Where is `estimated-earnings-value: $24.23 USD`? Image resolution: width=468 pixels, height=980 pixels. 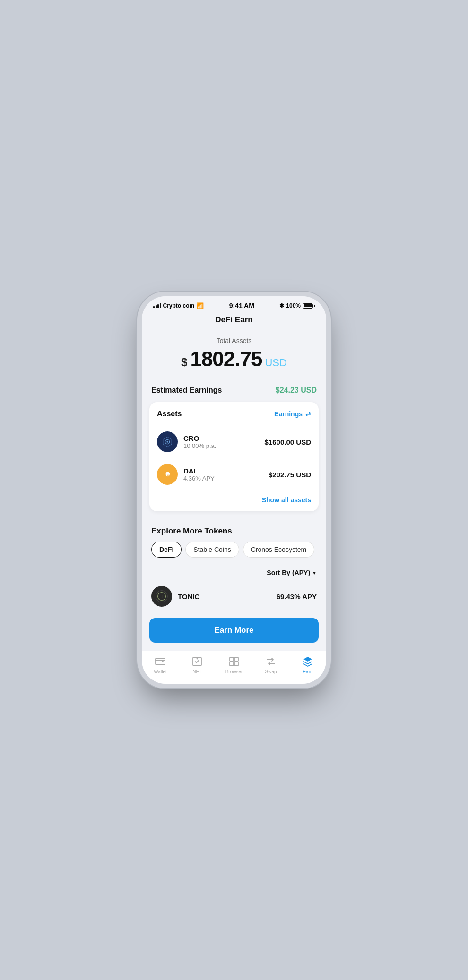
estimated-earnings-value: $24.23 USD is located at coordinates (296, 390).